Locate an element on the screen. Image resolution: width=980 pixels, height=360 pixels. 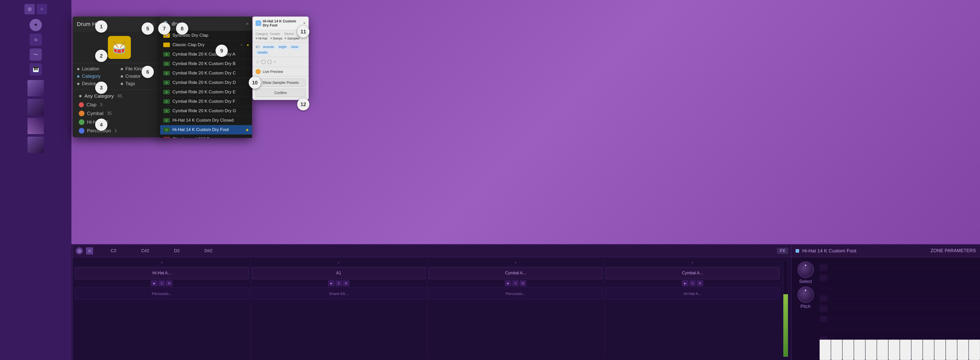
result-icon-cymbal-a: ||| is located at coordinates (167, 54).